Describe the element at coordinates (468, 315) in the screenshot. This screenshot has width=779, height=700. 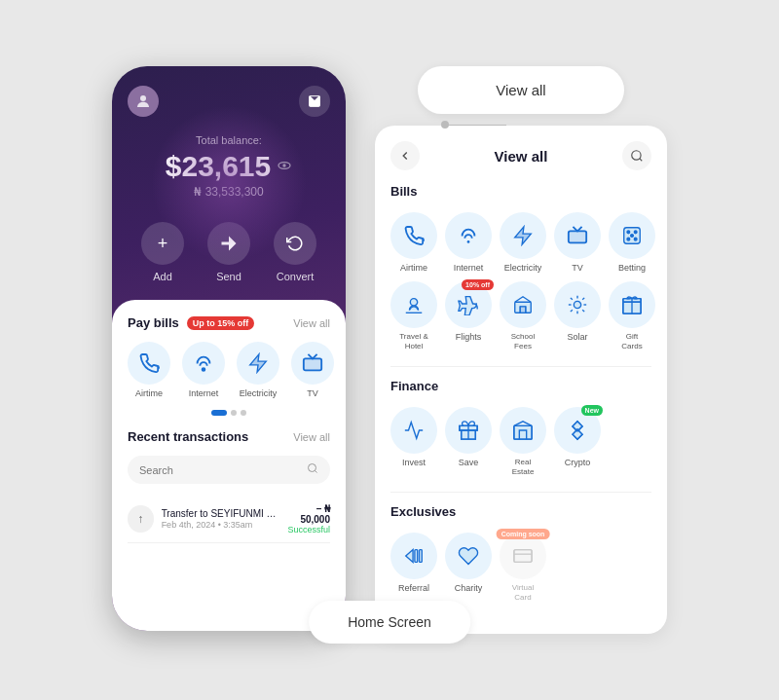
I see `panel-flights: 10% off Flights` at that location.